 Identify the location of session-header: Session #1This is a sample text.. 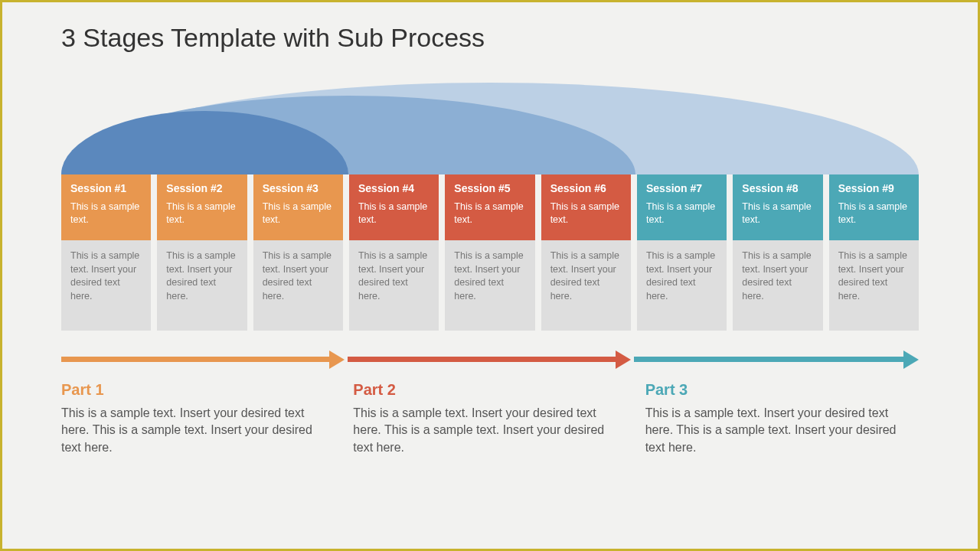
(106, 207).